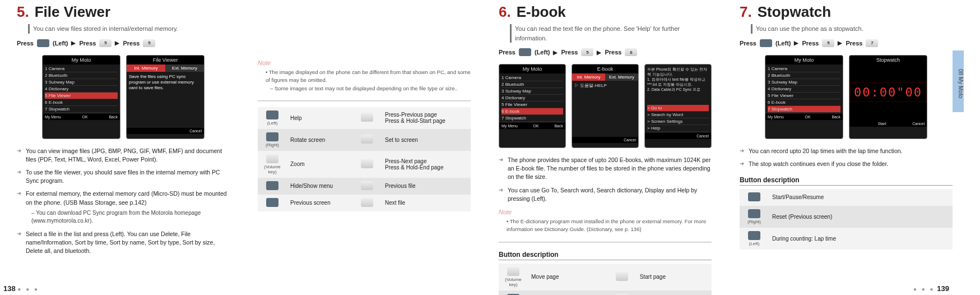  What do you see at coordinates (804, 103) in the screenshot?
I see `list-item: 6 E-book` at bounding box center [804, 103].